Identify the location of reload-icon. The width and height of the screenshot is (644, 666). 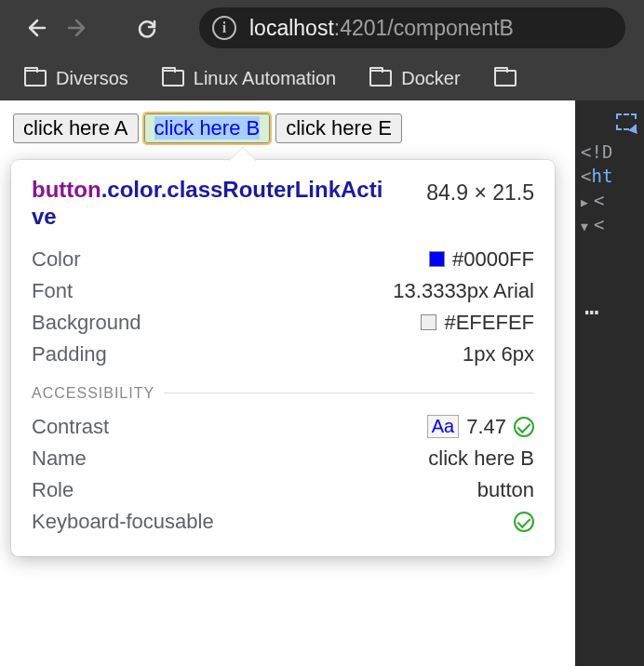
(147, 28).